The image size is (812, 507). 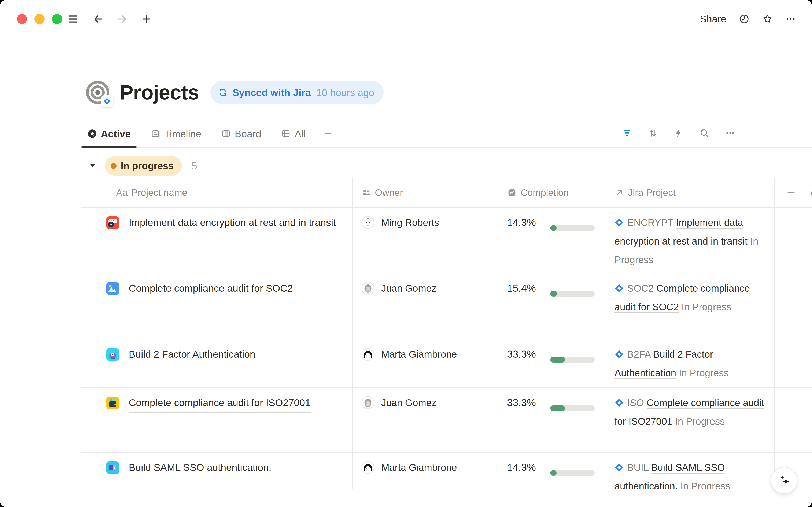 I want to click on jira-issue-key: B2FA, so click(x=639, y=354).